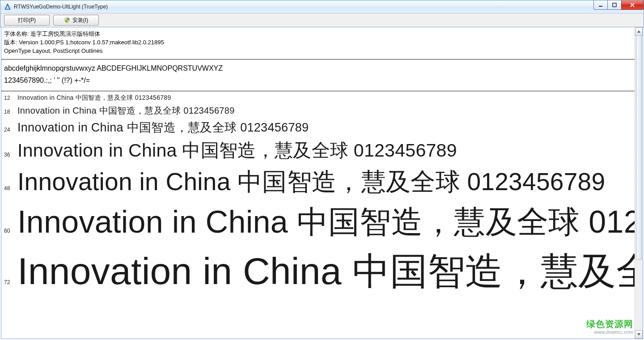 The height and width of the screenshot is (340, 644). Describe the element at coordinates (318, 34) in the screenshot. I see `font-name-line: 字体名称: 造字工房悦黑演示版特细体` at that location.